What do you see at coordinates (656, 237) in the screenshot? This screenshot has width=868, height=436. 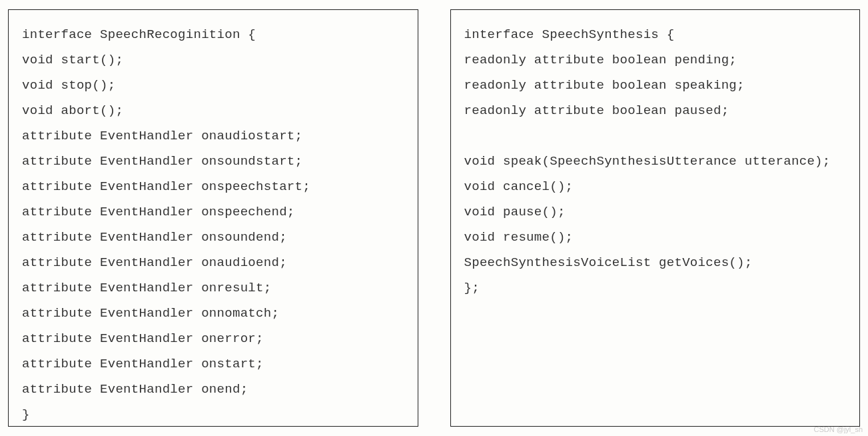 I see `code-line: void resume();` at bounding box center [656, 237].